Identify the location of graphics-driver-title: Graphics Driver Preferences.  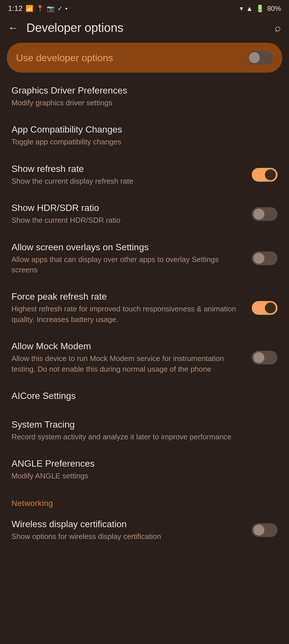
(142, 91).